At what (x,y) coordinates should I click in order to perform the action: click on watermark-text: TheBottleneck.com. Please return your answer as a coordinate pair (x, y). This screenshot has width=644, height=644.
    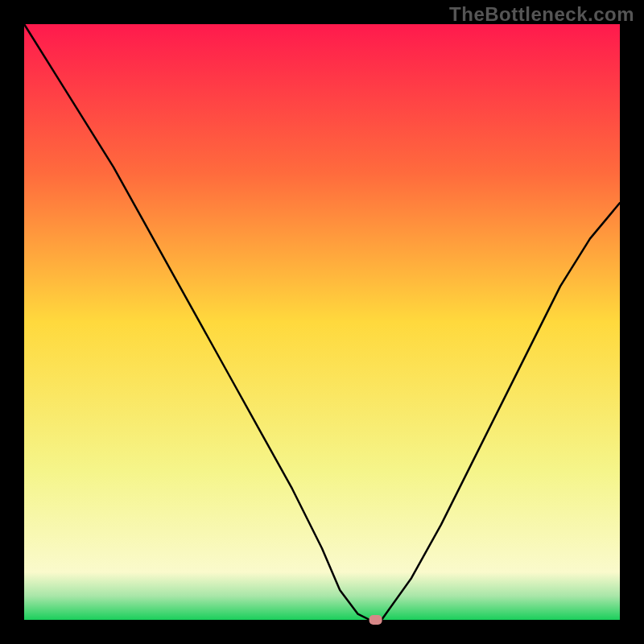
    Looking at the image, I should click on (542, 14).